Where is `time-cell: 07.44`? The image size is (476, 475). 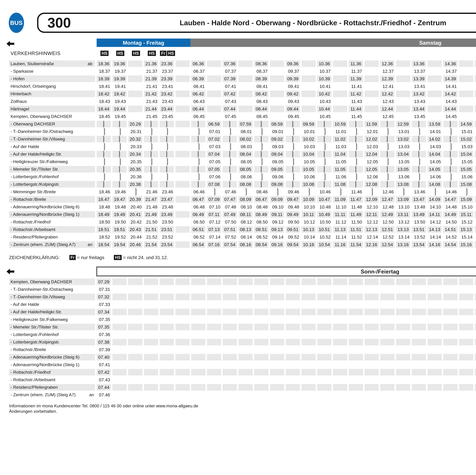
time-cell: 07.44 is located at coordinates (231, 109).